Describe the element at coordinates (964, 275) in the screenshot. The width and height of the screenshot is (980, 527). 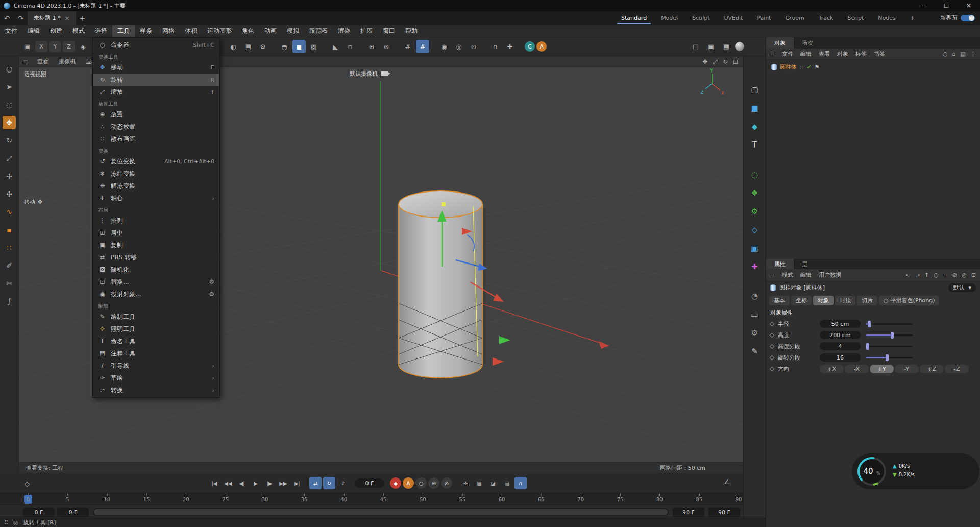
I see `focus-icon: ◎` at that location.